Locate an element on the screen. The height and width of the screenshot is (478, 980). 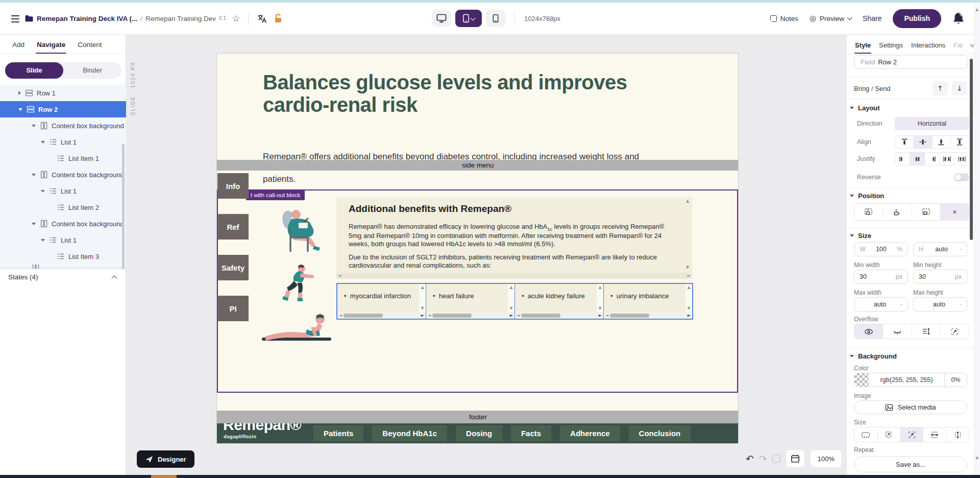
notes-toggle: Notes is located at coordinates (784, 18).